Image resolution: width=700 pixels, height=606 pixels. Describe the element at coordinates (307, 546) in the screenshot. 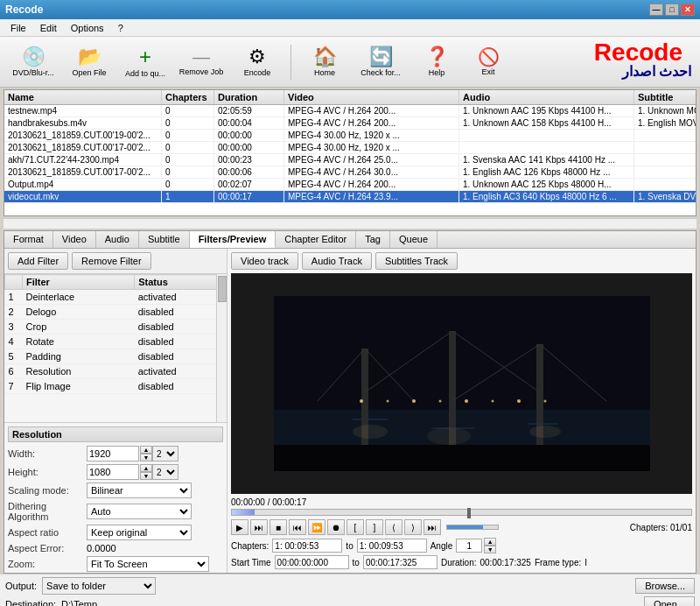

I see `chapter-from-input` at that location.